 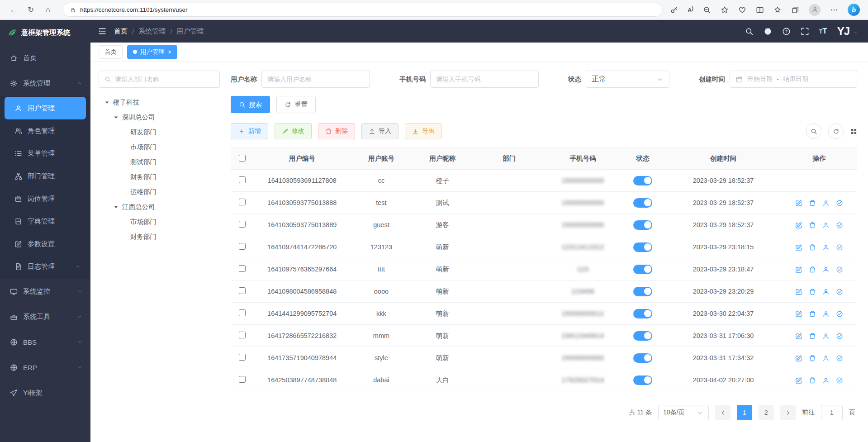 I want to click on page-size-select: 10条/页, so click(x=683, y=413).